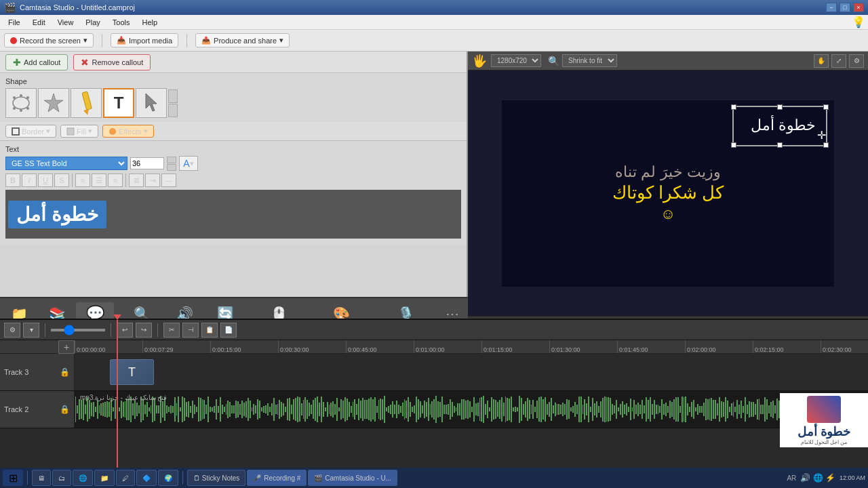 The width and height of the screenshot is (868, 488). What do you see at coordinates (108, 347) in the screenshot?
I see `ruler-0: 0:00:00:00` at bounding box center [108, 347].